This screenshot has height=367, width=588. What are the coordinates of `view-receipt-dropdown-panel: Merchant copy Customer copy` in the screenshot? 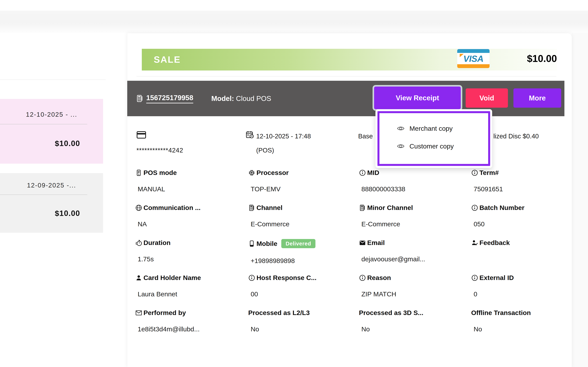 It's located at (434, 139).